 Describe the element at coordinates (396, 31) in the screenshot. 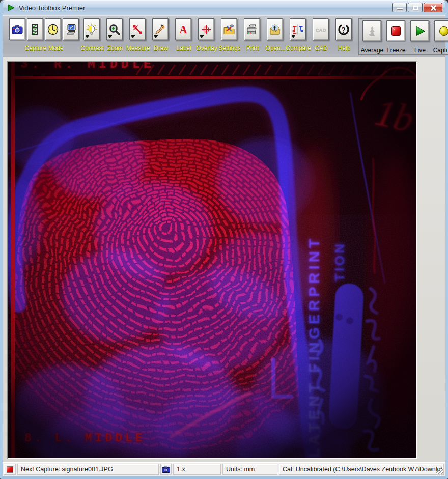

I see `freeze-button` at that location.